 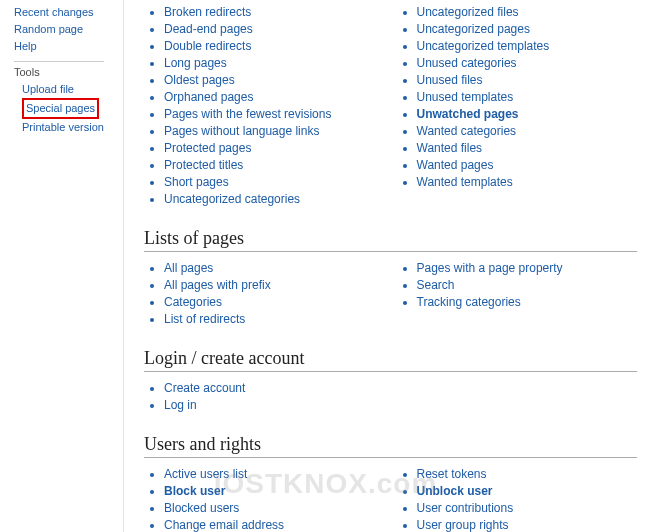 What do you see at coordinates (466, 508) in the screenshot?
I see `list-item: User contributions` at bounding box center [466, 508].